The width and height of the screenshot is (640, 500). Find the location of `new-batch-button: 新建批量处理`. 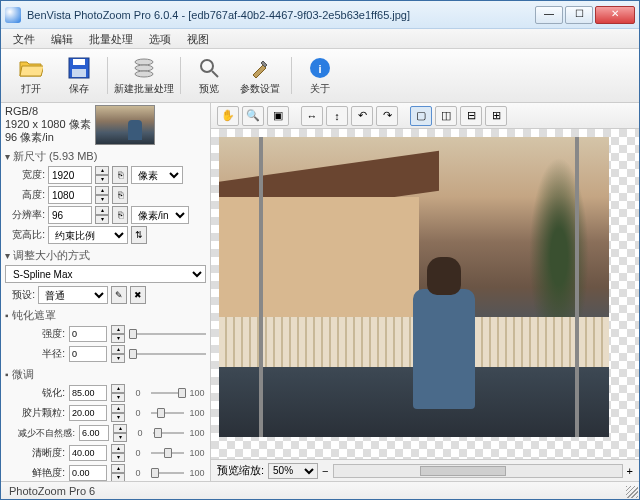

new-batch-button: 新建批量处理 is located at coordinates (144, 76).